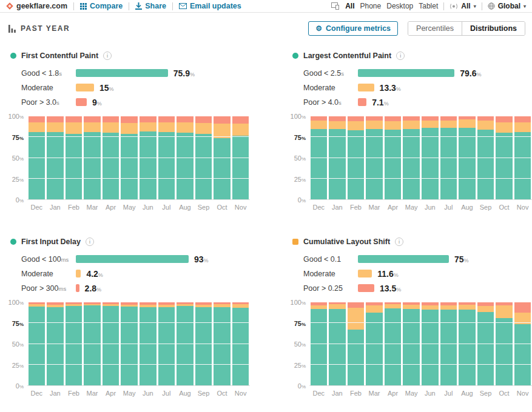 This screenshot has height=412, width=532. What do you see at coordinates (302, 200) in the screenshot?
I see `y-tick-label: 0%` at bounding box center [302, 200].